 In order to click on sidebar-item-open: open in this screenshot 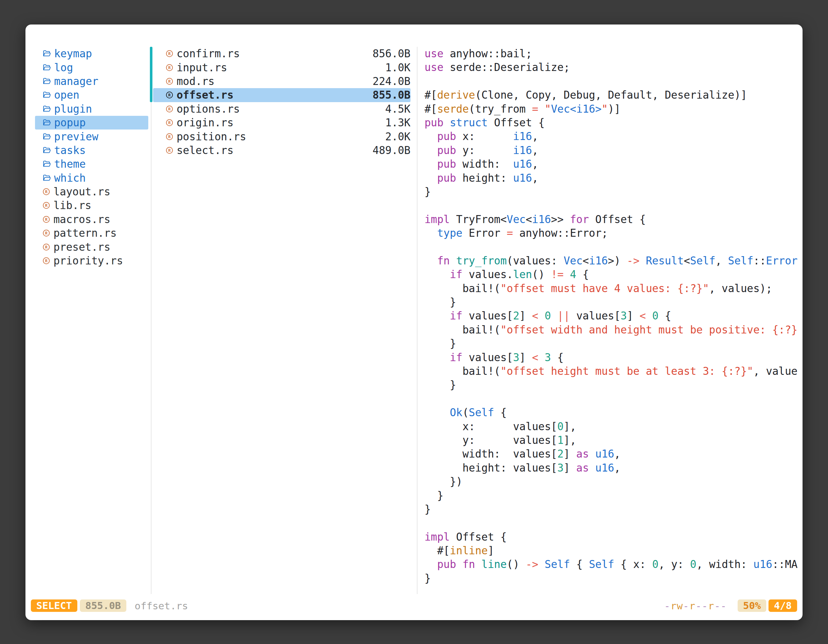, I will do `click(92, 95)`.